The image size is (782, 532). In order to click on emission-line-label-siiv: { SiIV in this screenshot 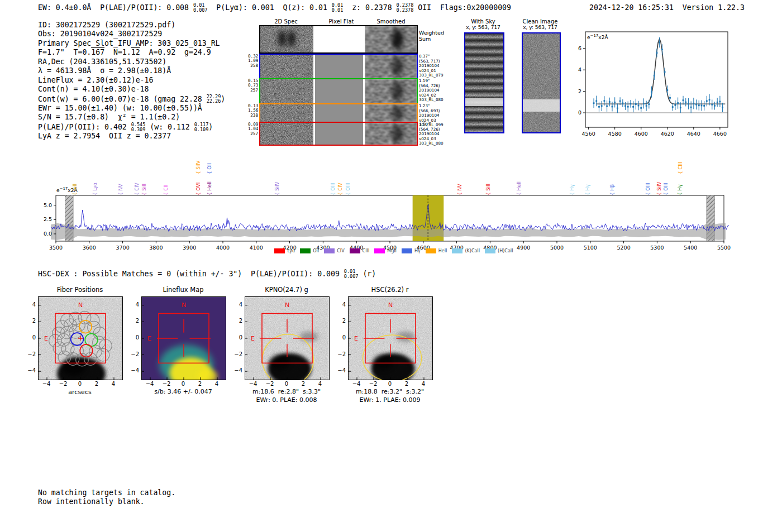, I will do `click(659, 189)`.